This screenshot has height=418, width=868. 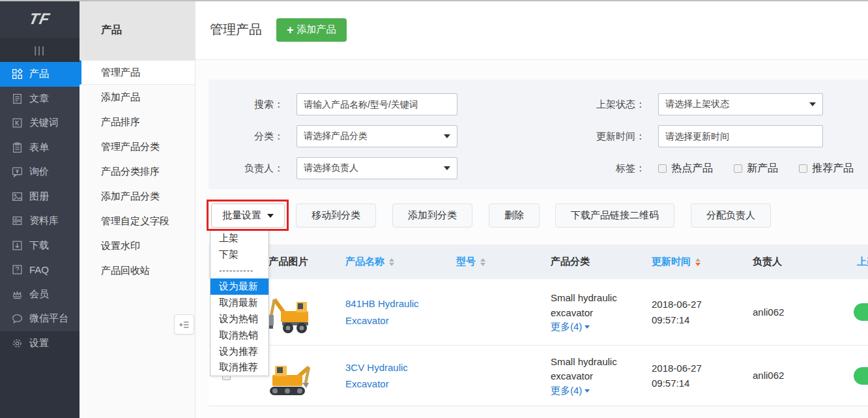 What do you see at coordinates (394, 376) in the screenshot?
I see `product-name-link: 3CV Hydraulic Excavator` at bounding box center [394, 376].